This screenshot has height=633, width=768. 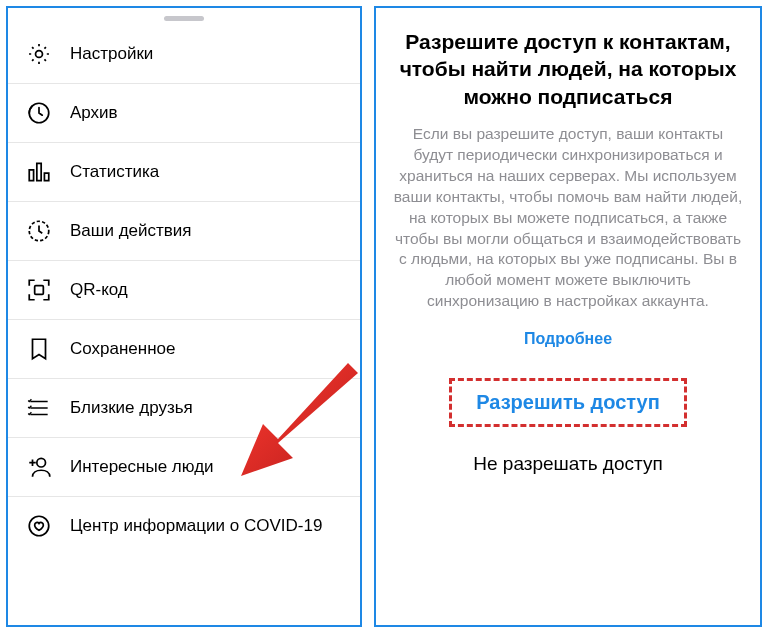 I want to click on menu-item-close-friends: Близкие друзья, so click(x=184, y=408).